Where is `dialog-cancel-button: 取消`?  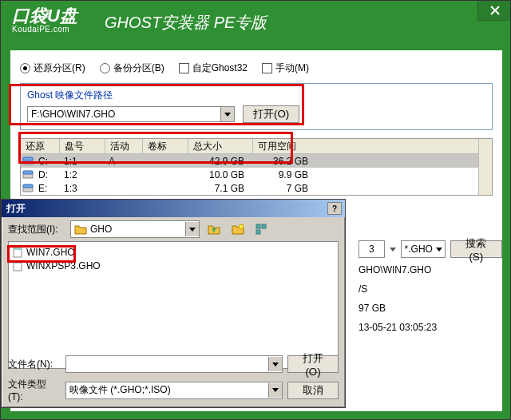 dialog-cancel-button: 取消 is located at coordinates (313, 390).